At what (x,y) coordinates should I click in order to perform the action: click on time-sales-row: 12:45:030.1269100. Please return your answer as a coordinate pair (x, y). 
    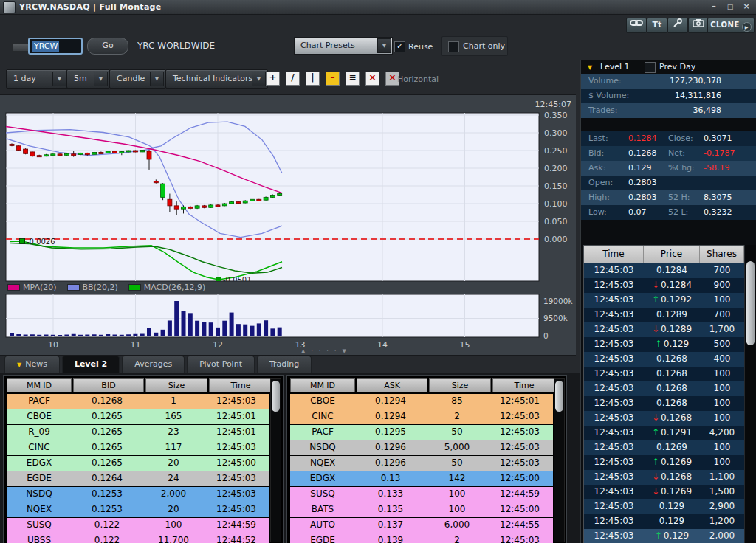
    Looking at the image, I should click on (664, 448).